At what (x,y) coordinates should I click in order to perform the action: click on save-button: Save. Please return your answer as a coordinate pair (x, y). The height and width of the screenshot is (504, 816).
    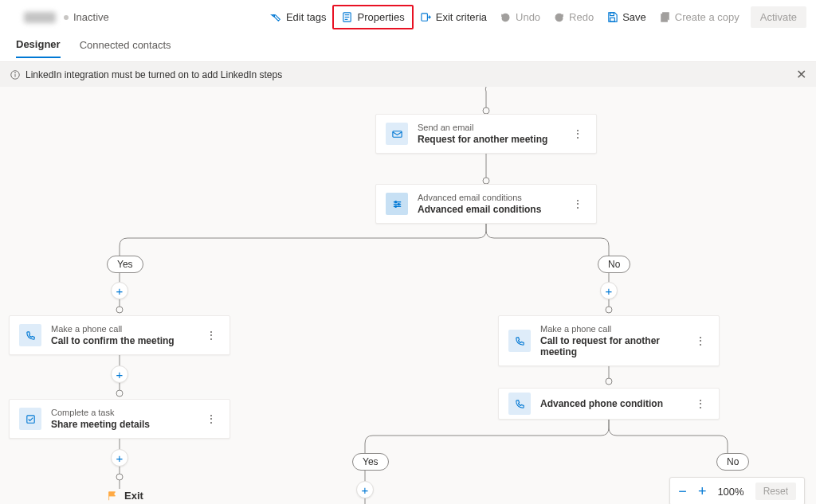
    Looking at the image, I should click on (626, 18).